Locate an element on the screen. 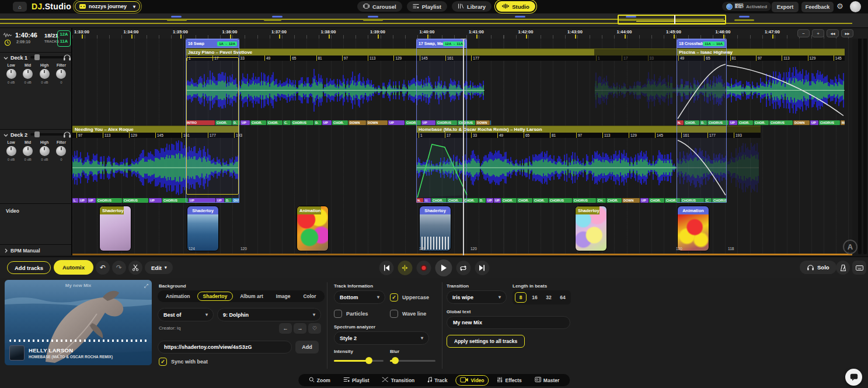 The width and height of the screenshot is (868, 388). timeline-minimap is located at coordinates (434, 21).